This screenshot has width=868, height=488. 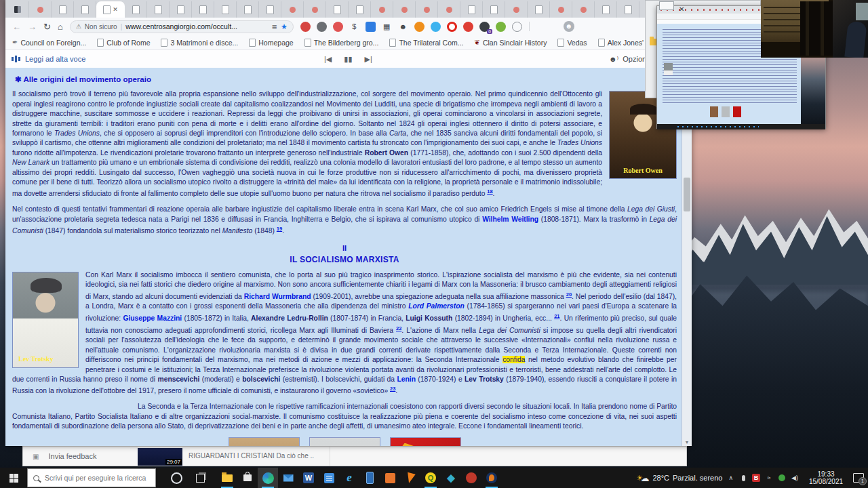 What do you see at coordinates (451, 478) in the screenshot?
I see `kdenlive: ◆` at bounding box center [451, 478].